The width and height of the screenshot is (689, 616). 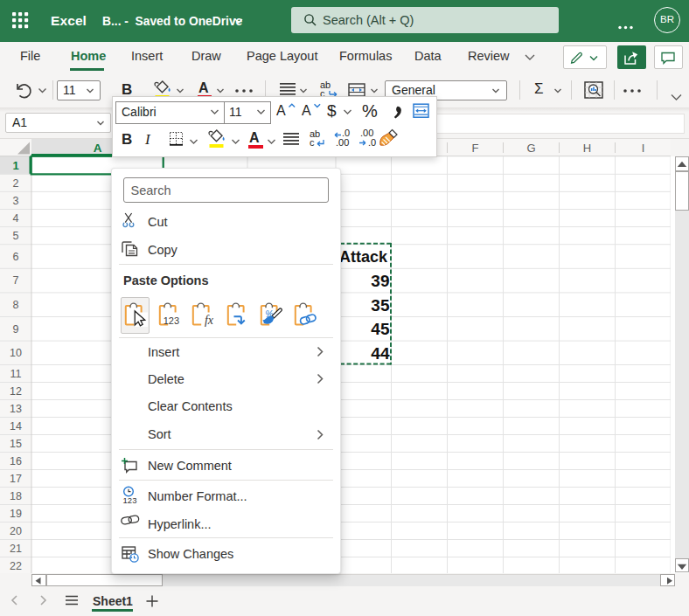 What do you see at coordinates (16, 391) in the screenshot?
I see `svg-text: 12` at bounding box center [16, 391].